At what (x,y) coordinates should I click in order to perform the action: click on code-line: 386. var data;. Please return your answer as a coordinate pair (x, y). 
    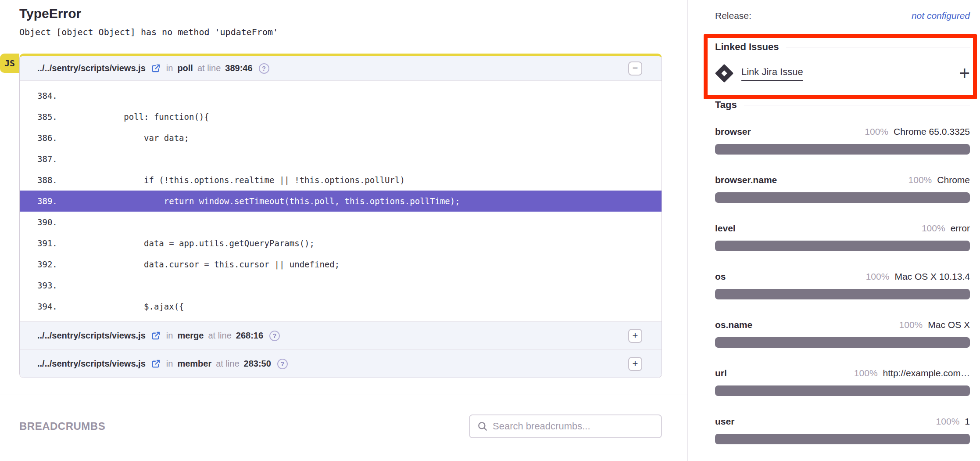
    Looking at the image, I should click on (340, 138).